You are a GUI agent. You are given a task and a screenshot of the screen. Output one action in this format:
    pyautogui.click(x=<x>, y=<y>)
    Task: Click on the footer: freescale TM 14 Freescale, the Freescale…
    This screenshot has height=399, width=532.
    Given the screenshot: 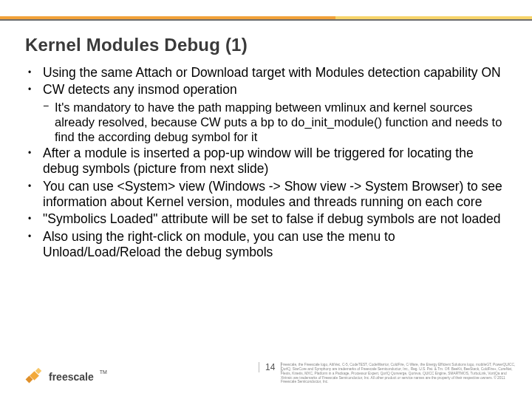 What is the action you would take?
    pyautogui.click(x=266, y=371)
    